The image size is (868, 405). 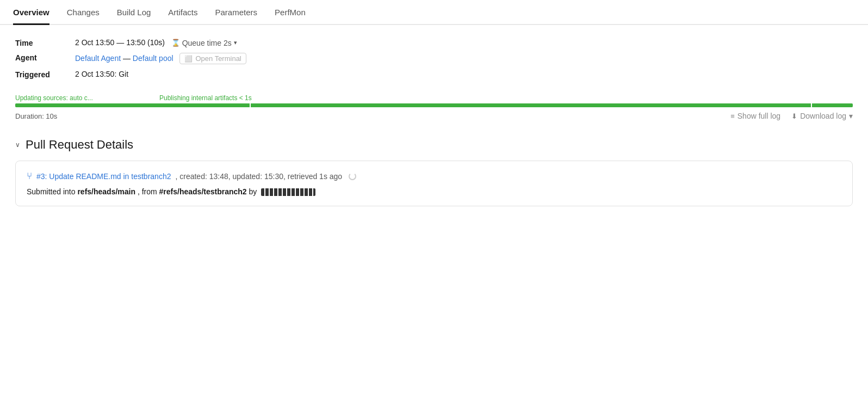 I want to click on section-collapse-icon: ∨, so click(x=17, y=145).